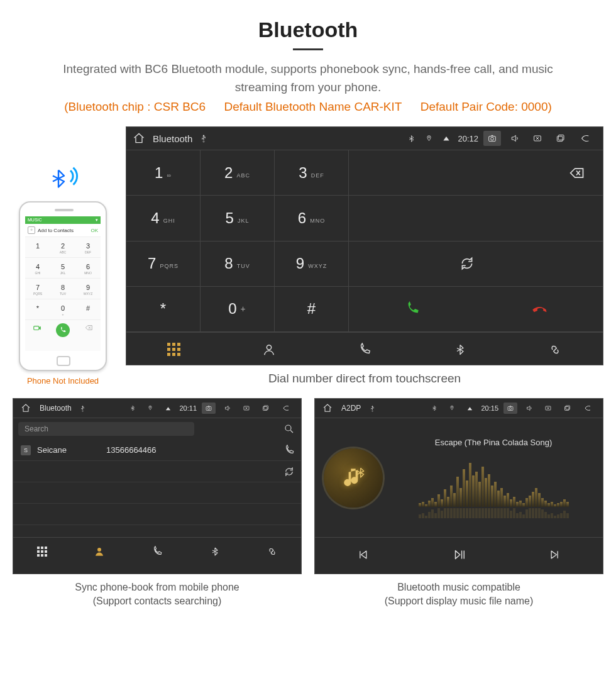 The image size is (616, 683). What do you see at coordinates (38, 309) in the screenshot?
I see `phone-key-*: *` at bounding box center [38, 309].